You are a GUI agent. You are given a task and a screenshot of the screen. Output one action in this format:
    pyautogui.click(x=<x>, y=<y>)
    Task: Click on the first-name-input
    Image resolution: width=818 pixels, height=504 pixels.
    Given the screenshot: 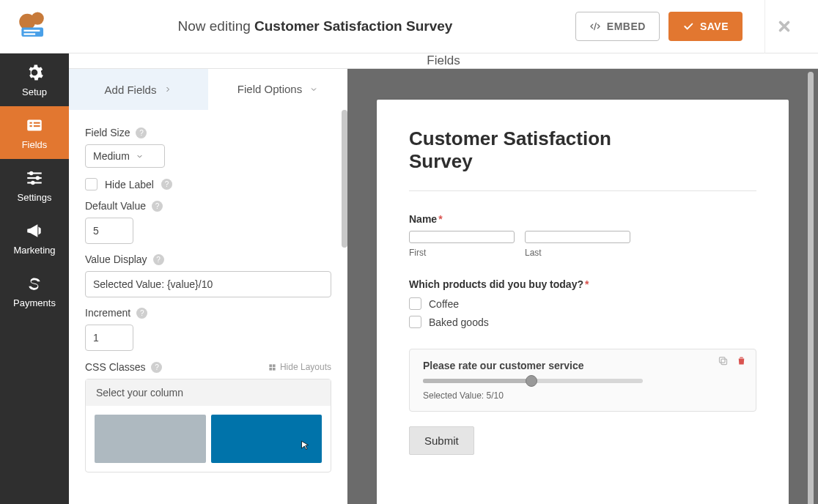 What is the action you would take?
    pyautogui.click(x=462, y=237)
    